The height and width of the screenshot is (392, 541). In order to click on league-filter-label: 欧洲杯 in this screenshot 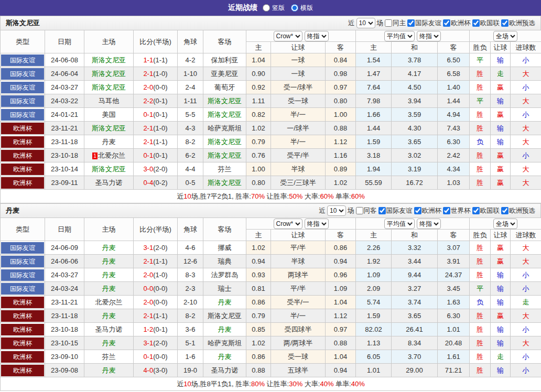, I will do `click(461, 23)`.